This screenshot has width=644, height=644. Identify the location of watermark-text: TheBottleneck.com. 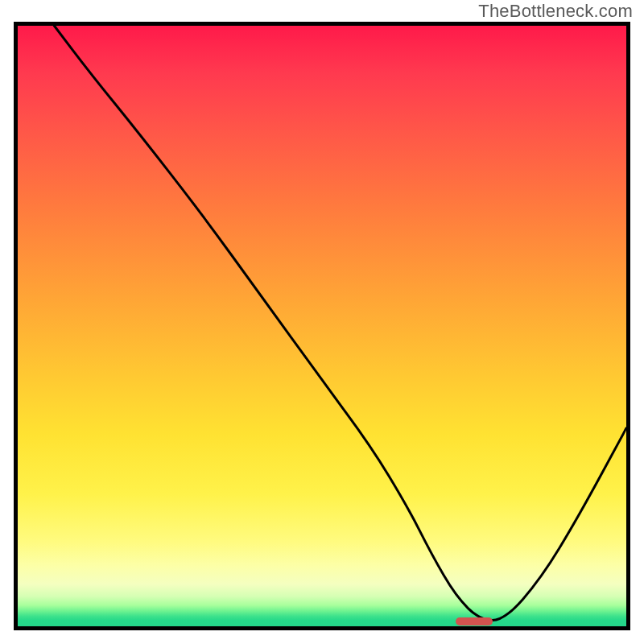
(555, 11).